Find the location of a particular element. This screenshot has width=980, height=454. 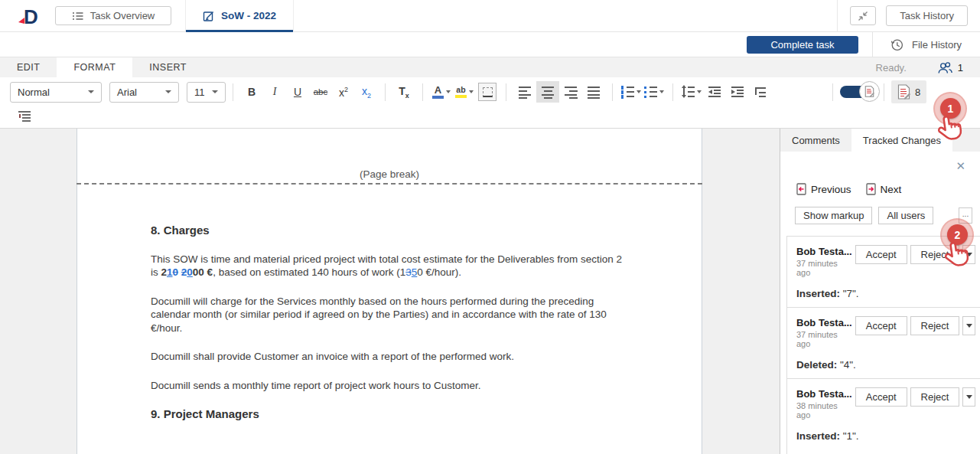

italic-button: I is located at coordinates (275, 92).